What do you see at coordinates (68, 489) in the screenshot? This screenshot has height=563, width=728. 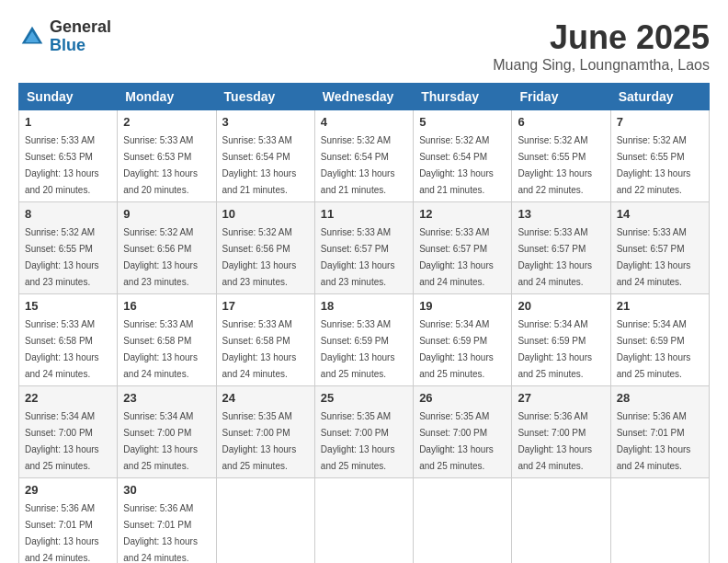 I see `day-number: 29` at bounding box center [68, 489].